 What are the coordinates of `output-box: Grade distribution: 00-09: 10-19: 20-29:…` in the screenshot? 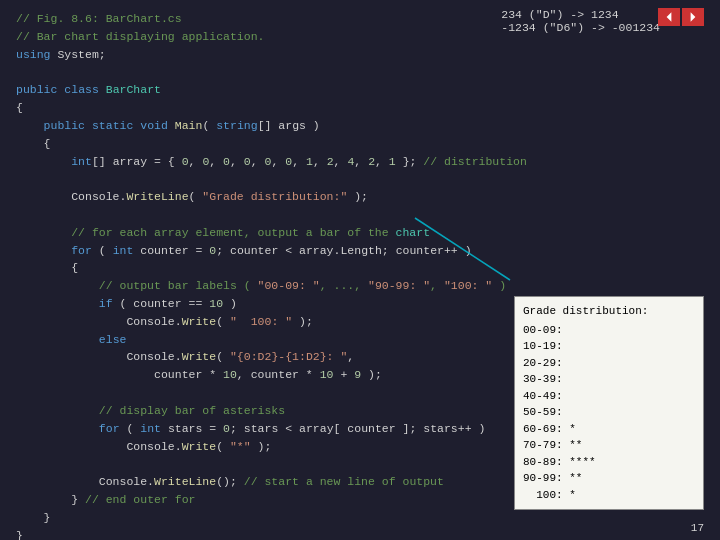 It's located at (609, 403).